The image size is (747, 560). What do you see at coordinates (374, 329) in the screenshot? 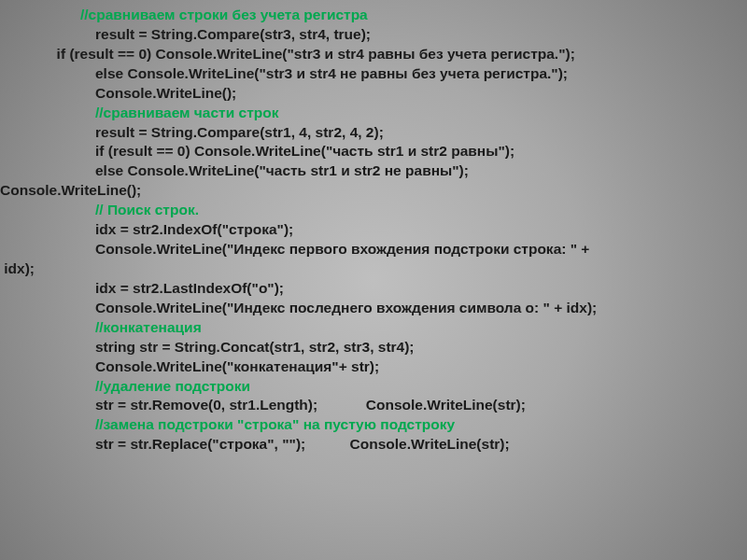
I see `code-line: //конкатенация` at bounding box center [374, 329].